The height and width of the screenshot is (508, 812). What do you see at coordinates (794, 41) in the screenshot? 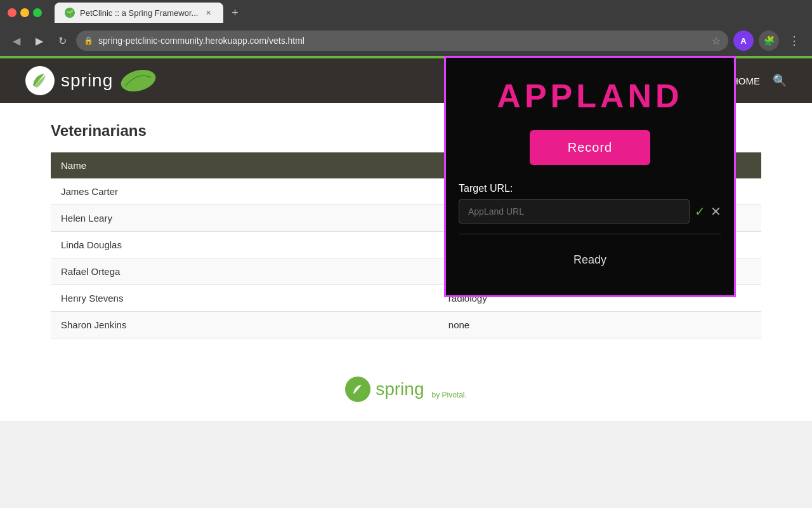
I see `browser-menu-icon: ⋮` at bounding box center [794, 41].